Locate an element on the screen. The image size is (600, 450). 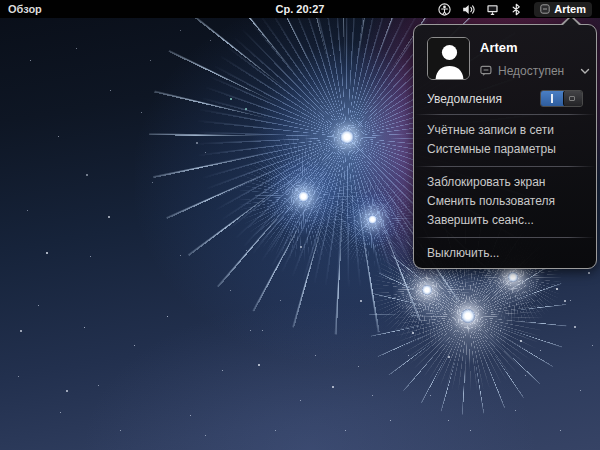
status-selector: Недоступен is located at coordinates (532, 71).